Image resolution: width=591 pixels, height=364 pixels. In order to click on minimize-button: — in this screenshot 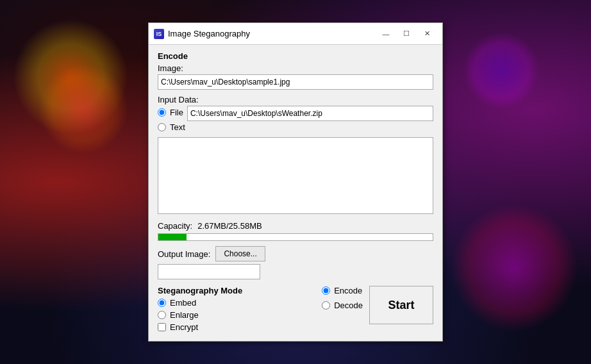, I will do `click(386, 34)`.